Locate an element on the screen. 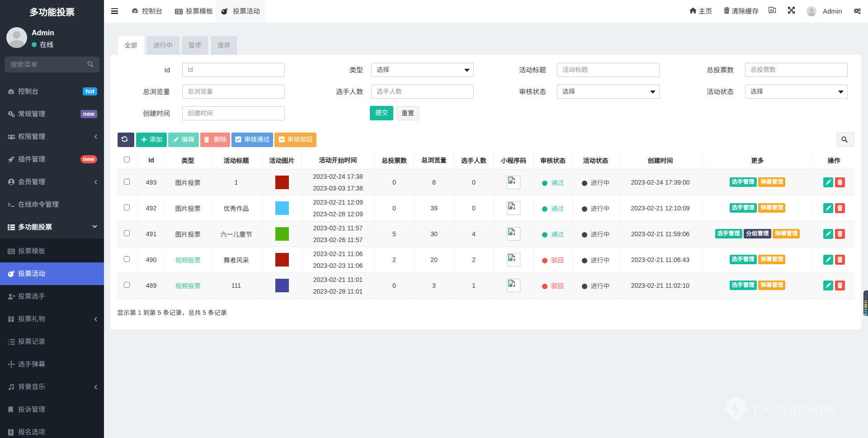 This screenshot has height=438, width=868. svg-text: A is located at coordinates (771, 10).